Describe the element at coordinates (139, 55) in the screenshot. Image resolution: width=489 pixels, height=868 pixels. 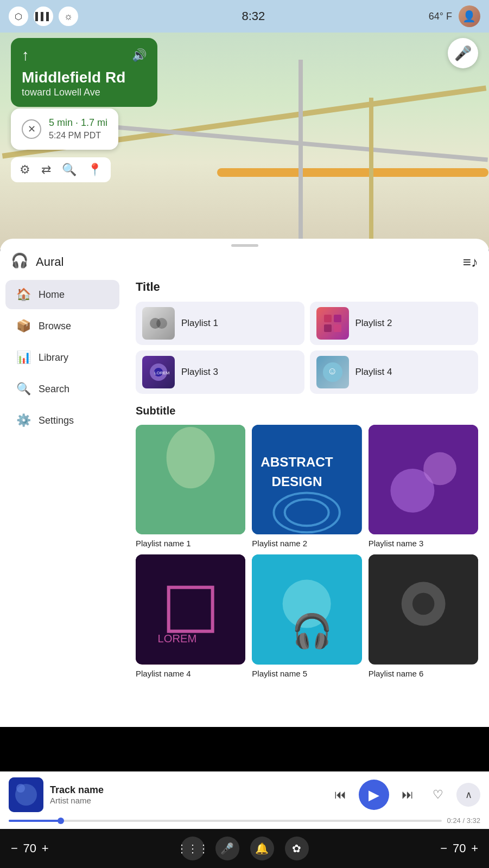
I see `nav-sound-icon: 🔊` at that location.